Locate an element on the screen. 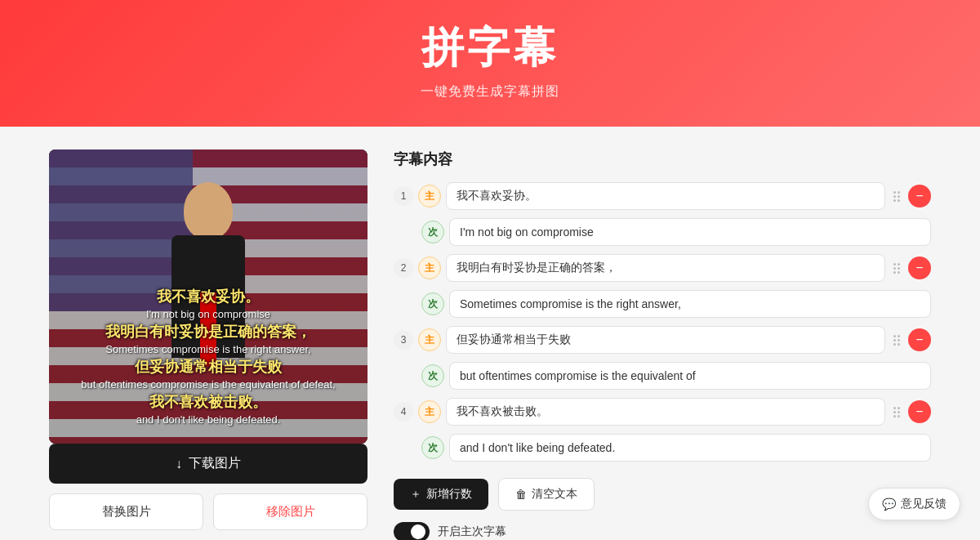  row-type-primary-2: 主 is located at coordinates (430, 268).